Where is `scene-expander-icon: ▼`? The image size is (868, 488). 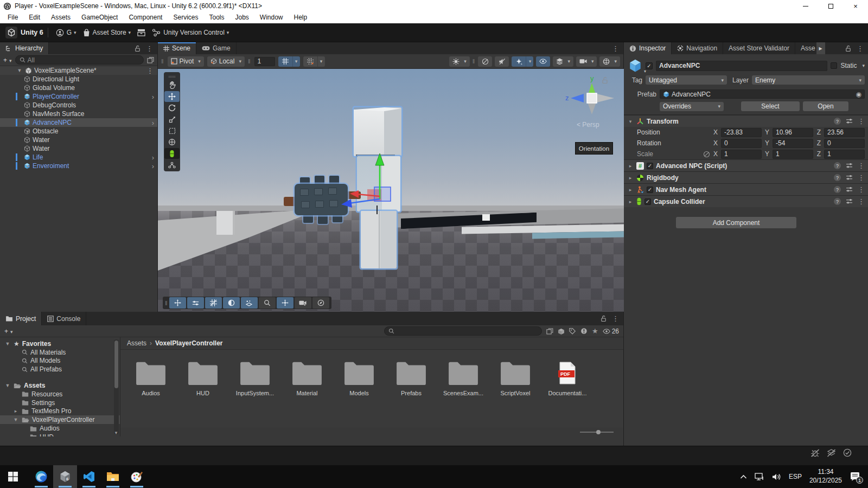 scene-expander-icon: ▼ is located at coordinates (20, 70).